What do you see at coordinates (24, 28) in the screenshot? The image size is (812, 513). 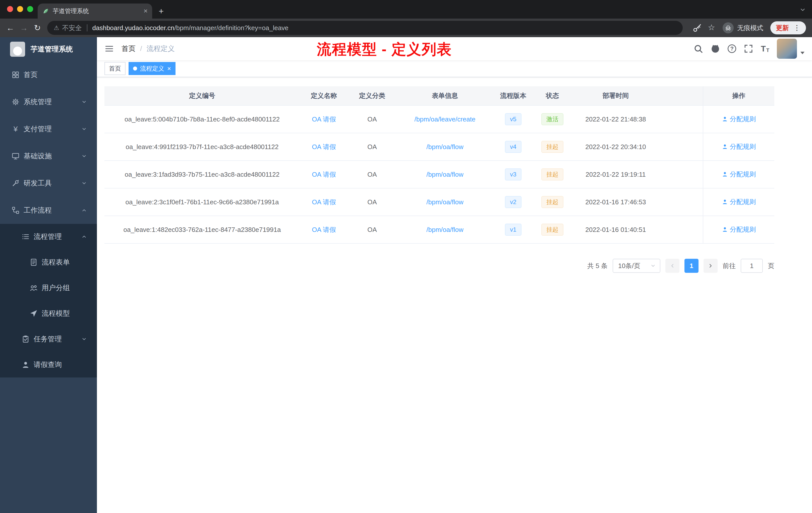 I see `forward-button: →` at bounding box center [24, 28].